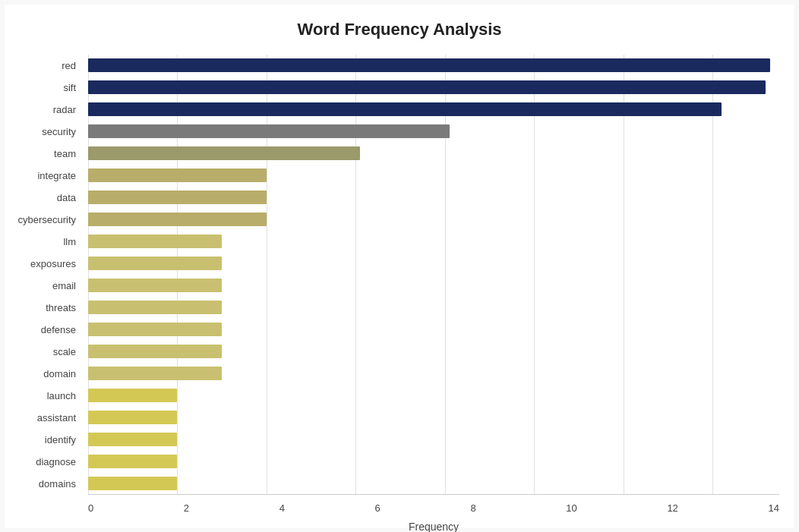 The width and height of the screenshot is (799, 532). Describe the element at coordinates (62, 373) in the screenshot. I see `y-label: domain` at that location.